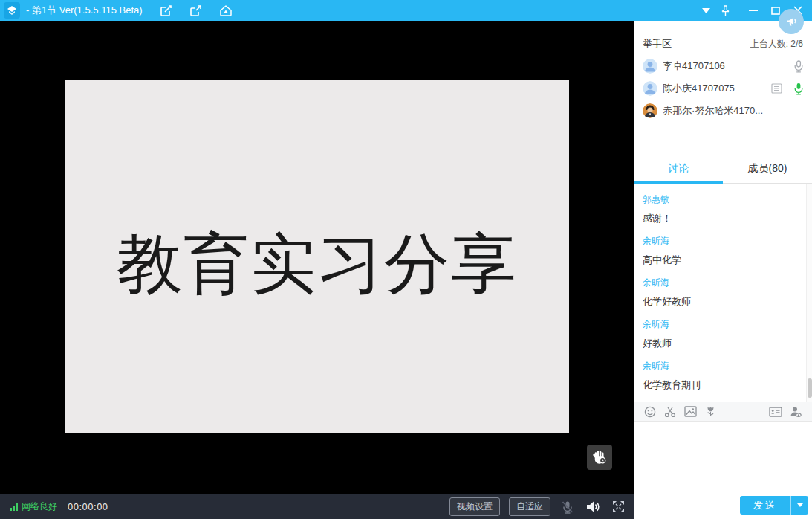  What do you see at coordinates (723, 44) in the screenshot?
I see `hand-area-header: 举手区 上台人数: 2/6` at bounding box center [723, 44].